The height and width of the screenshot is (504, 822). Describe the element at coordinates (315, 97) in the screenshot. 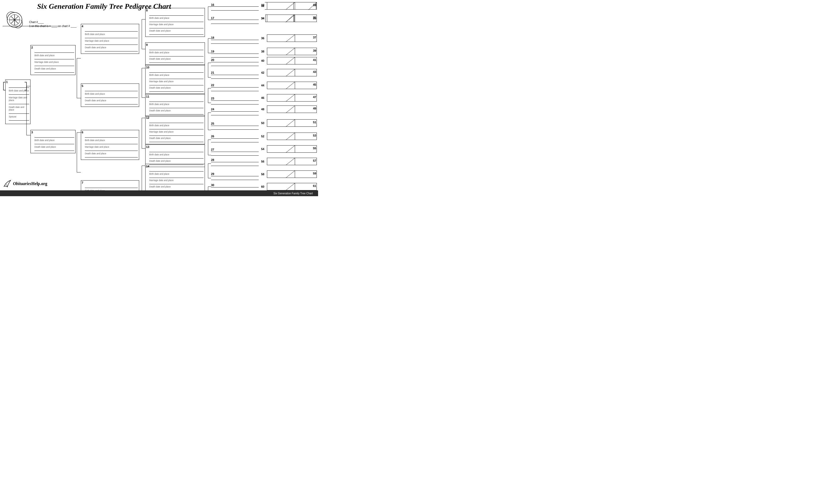

I see `num-47: 47` at that location.